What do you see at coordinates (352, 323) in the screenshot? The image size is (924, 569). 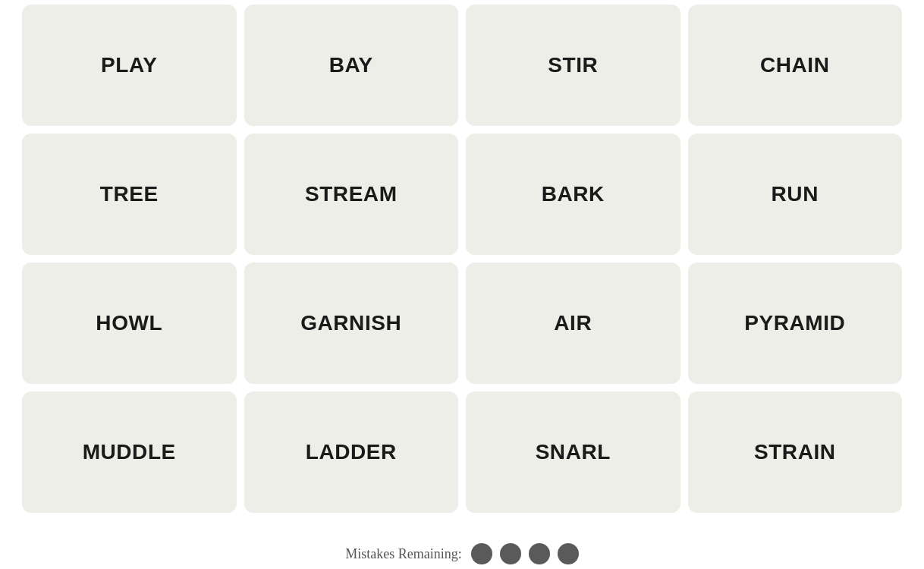 I see `word-card-garnish: GARNISH` at bounding box center [352, 323].